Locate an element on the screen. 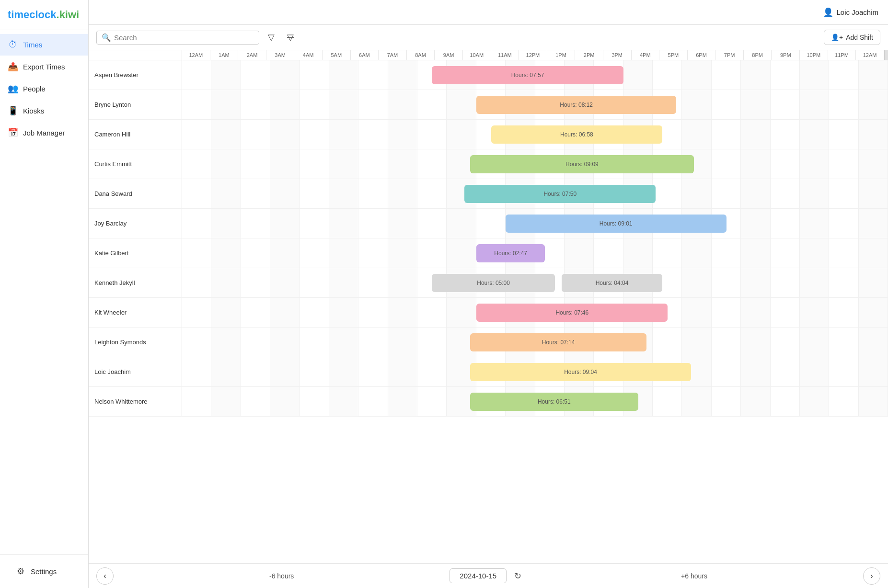  row-bars: Hours: 06:51 is located at coordinates (535, 401).